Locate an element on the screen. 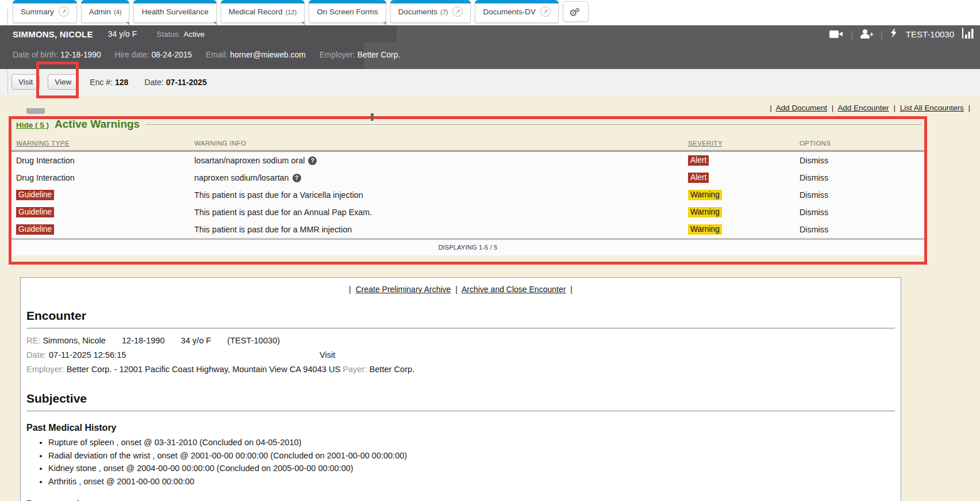 The image size is (980, 501). enc-date-value: 07-11-2025 is located at coordinates (186, 82).